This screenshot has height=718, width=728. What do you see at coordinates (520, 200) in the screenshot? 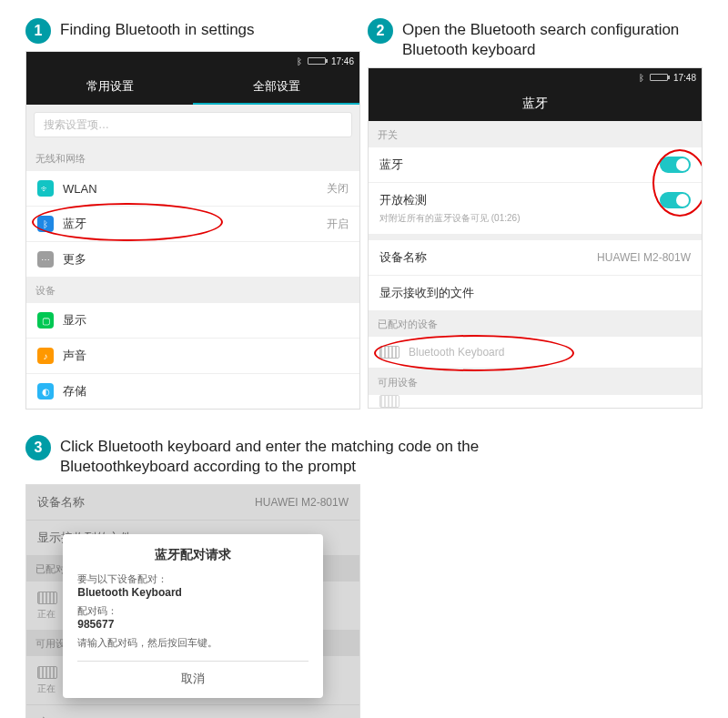
I see `visibility-label: 开放检测` at bounding box center [520, 200].